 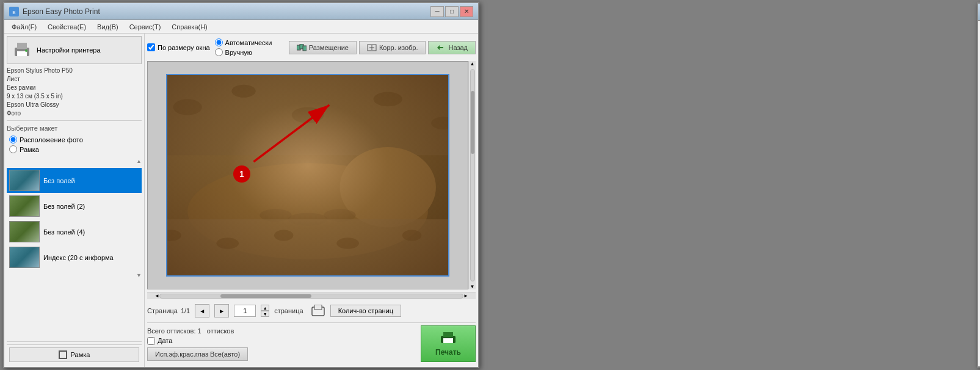 I want to click on printer-settings-button: Настройки принтера, so click(x=74, y=50).